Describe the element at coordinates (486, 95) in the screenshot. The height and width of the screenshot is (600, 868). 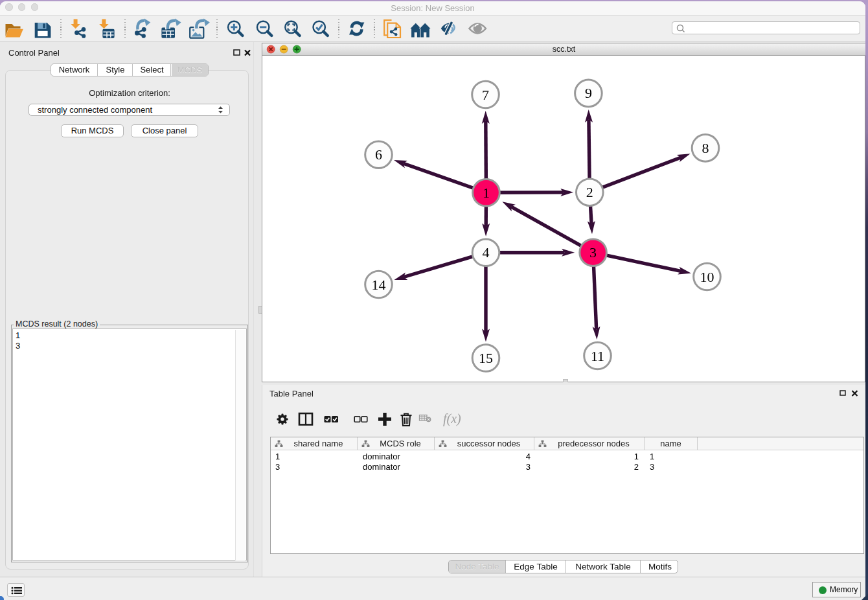
I see `svg-text: 7` at that location.